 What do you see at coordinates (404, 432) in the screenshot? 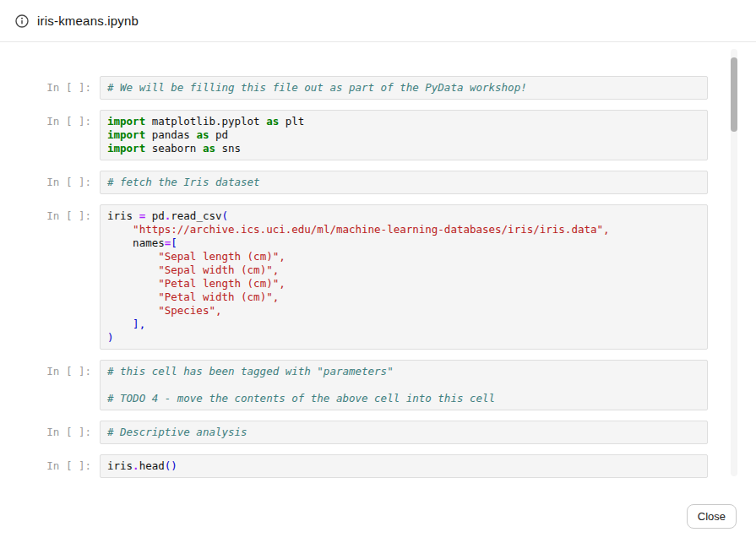
I see `cell-code: # Descriptive analysis` at bounding box center [404, 432].